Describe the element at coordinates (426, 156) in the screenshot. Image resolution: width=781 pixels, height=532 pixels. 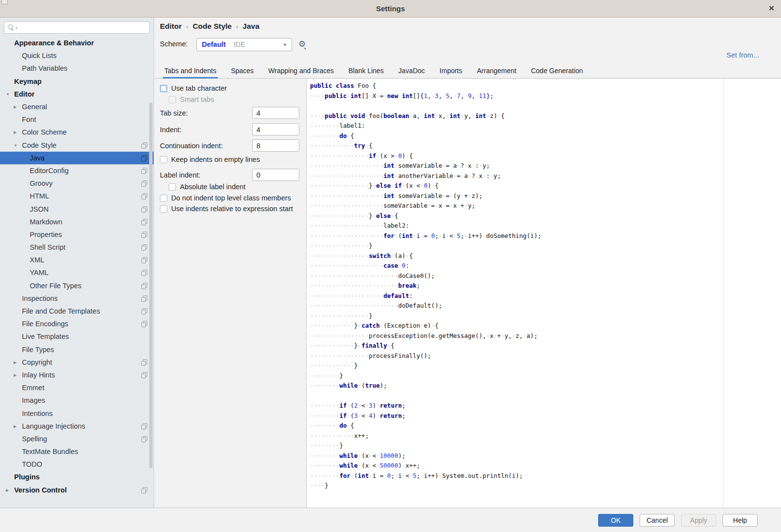
I see `code-line: ················if·(x·>·0)·{` at that location.